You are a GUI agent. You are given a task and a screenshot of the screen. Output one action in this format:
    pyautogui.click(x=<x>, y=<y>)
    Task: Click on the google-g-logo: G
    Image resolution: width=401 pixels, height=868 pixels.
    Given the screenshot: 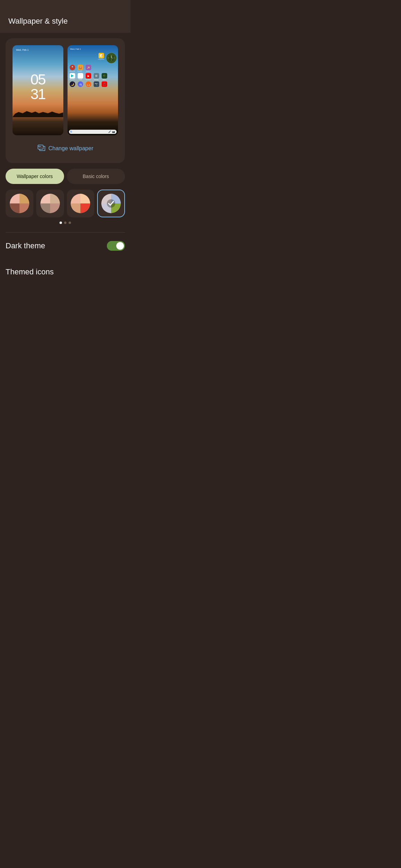 What is the action you would take?
    pyautogui.click(x=71, y=131)
    